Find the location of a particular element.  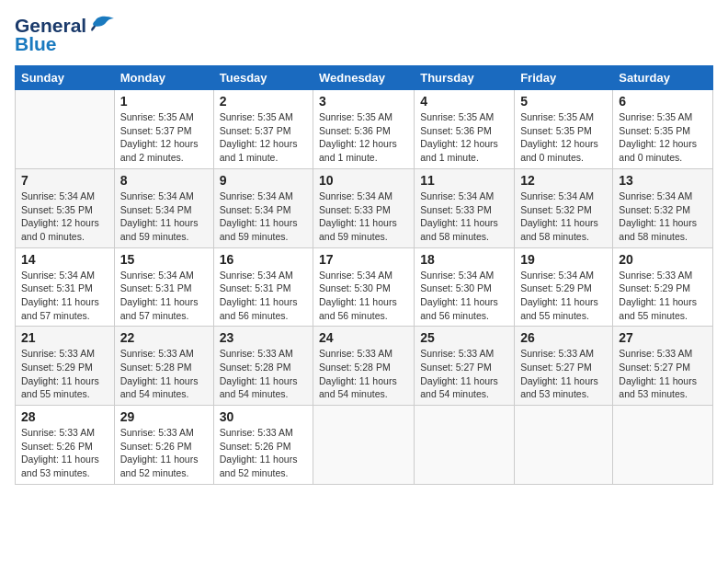

logo: General Blue is located at coordinates (65, 35).